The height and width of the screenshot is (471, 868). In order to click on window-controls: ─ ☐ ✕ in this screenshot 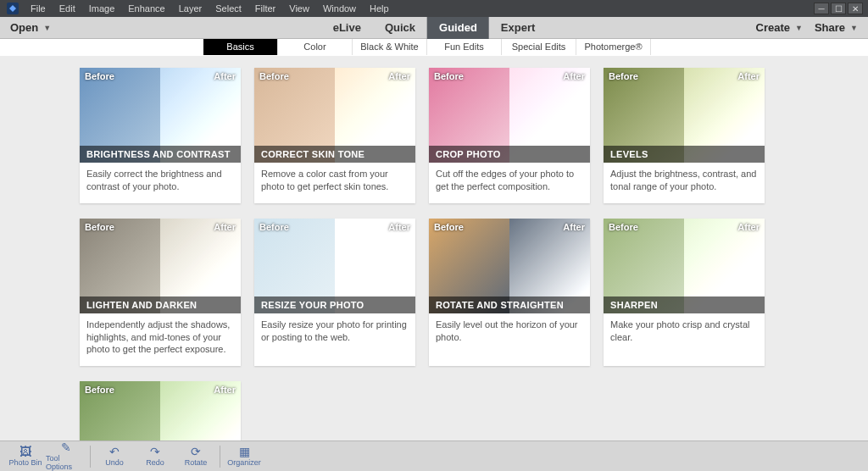, I will do `click(840, 8)`.